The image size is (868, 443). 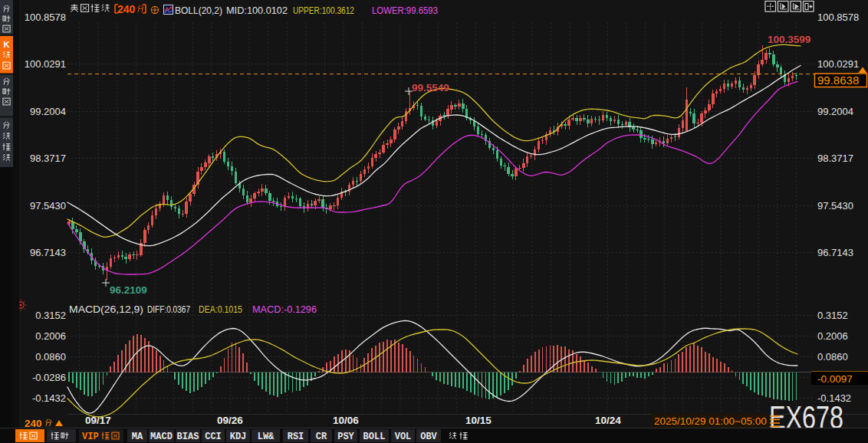 I want to click on svg-text: MID:100.0102, so click(x=257, y=11).